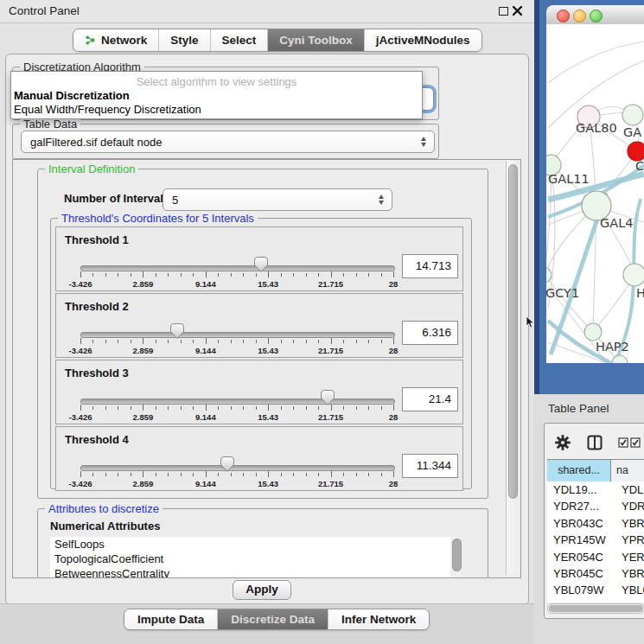 This screenshot has width=644, height=644. I want to click on table-header-name: na, so click(628, 470).